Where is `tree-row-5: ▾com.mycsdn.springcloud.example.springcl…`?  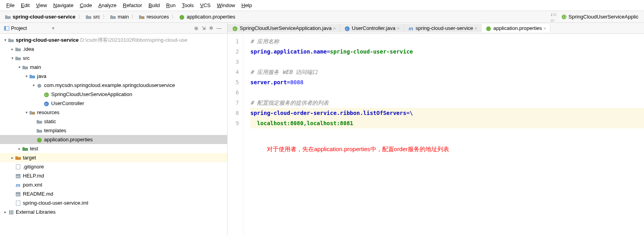 tree-row-5: ▾com.mycsdn.springcloud.example.springcl… is located at coordinates (113, 85).